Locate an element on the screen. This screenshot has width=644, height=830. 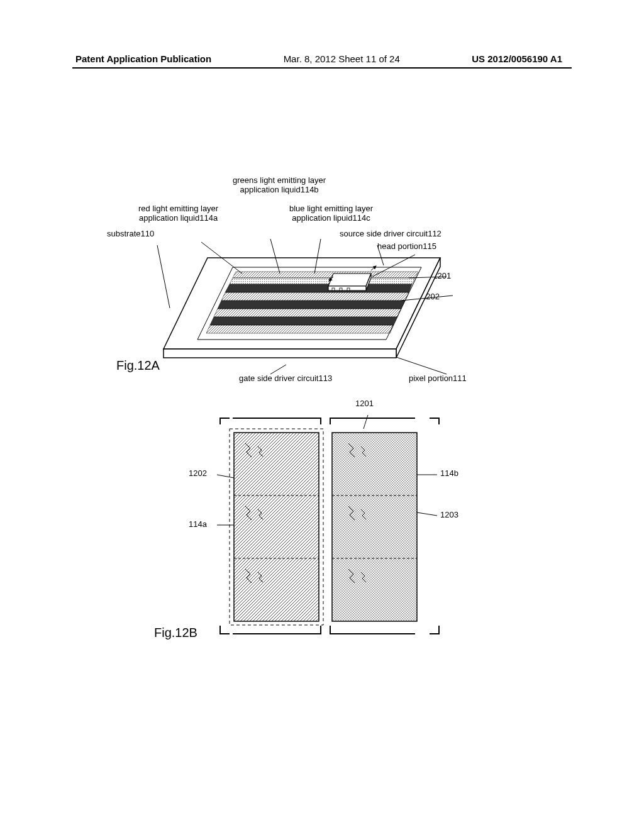
label-green-liquid: greens light emitting layer application … is located at coordinates (279, 185).